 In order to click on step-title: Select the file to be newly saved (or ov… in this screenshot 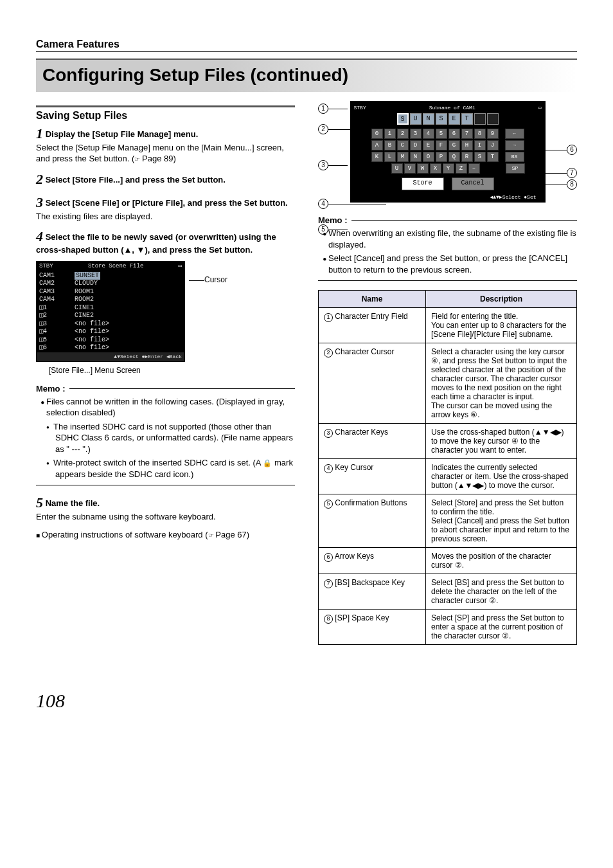, I will do `click(156, 243)`.